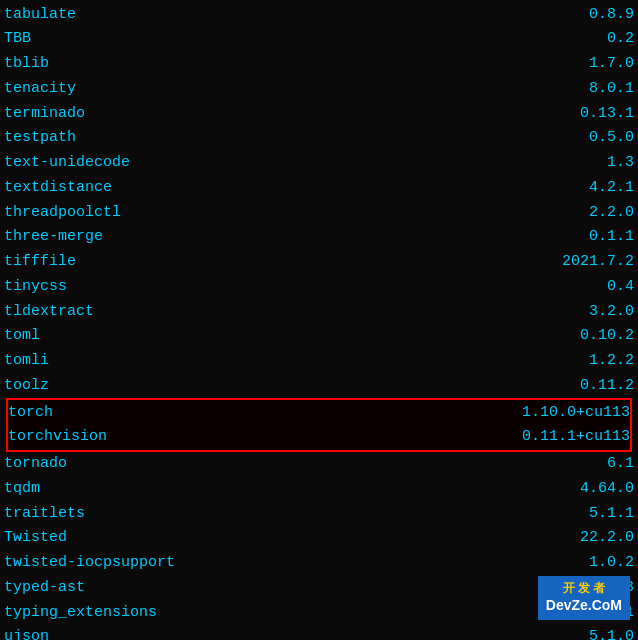 This screenshot has width=638, height=640. Describe the element at coordinates (104, 237) in the screenshot. I see `package-name: three-merge` at that location.